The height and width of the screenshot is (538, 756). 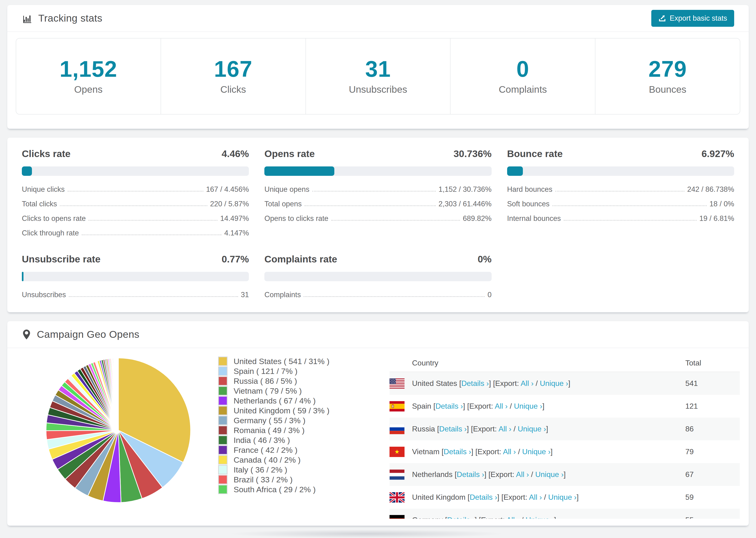 I want to click on country-cell: Germany [Details ›] [Export: All › / Uni…, so click(x=484, y=517).